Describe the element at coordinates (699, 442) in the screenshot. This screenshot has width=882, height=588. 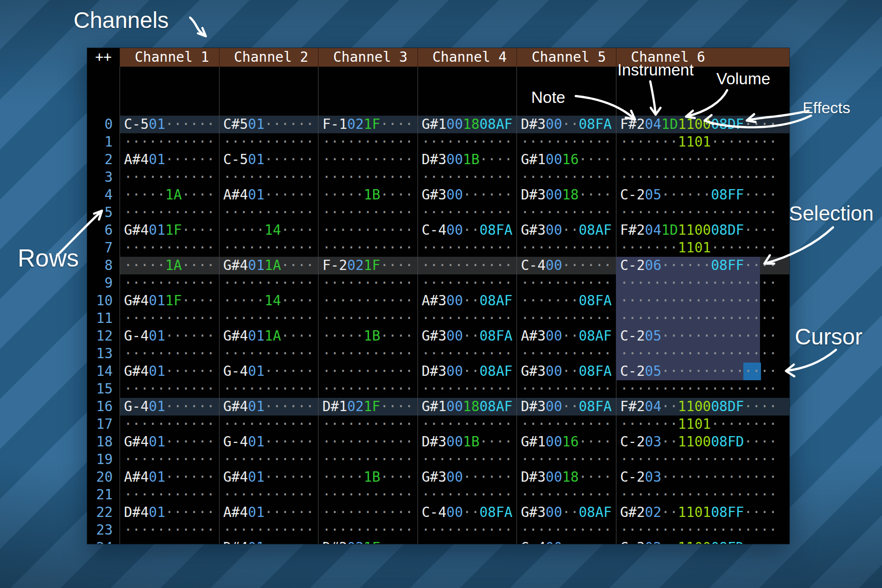
I see `pattern-cell: C-203··110008FD····` at that location.